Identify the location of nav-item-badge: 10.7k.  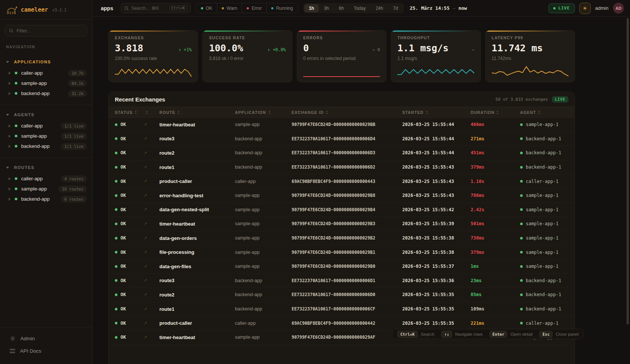
(77, 73).